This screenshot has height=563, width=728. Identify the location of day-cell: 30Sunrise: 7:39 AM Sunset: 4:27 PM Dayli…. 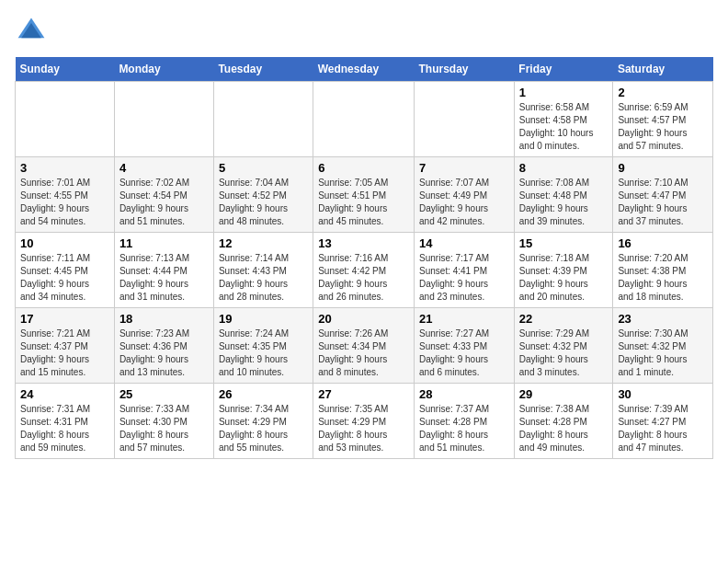
(664, 421).